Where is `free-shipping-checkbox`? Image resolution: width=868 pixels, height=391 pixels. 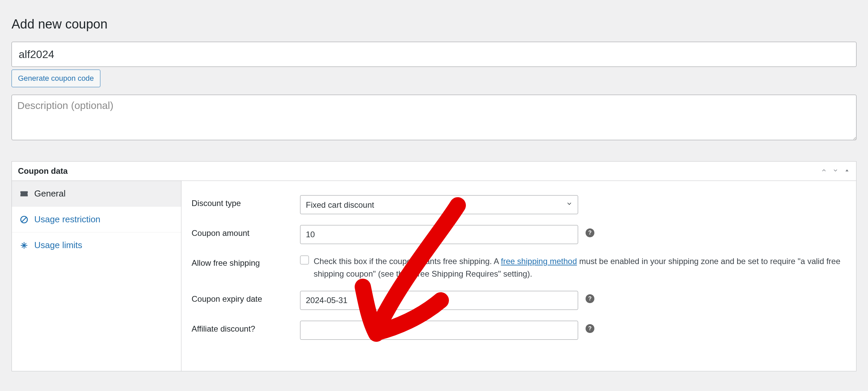
free-shipping-checkbox is located at coordinates (304, 260).